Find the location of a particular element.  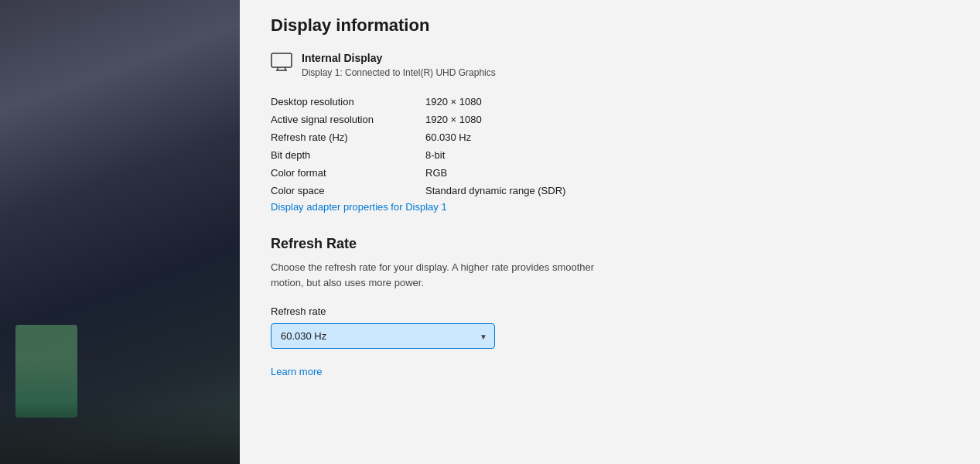

info-row-value: Standard dynamic range (SDR) is located at coordinates (495, 190).